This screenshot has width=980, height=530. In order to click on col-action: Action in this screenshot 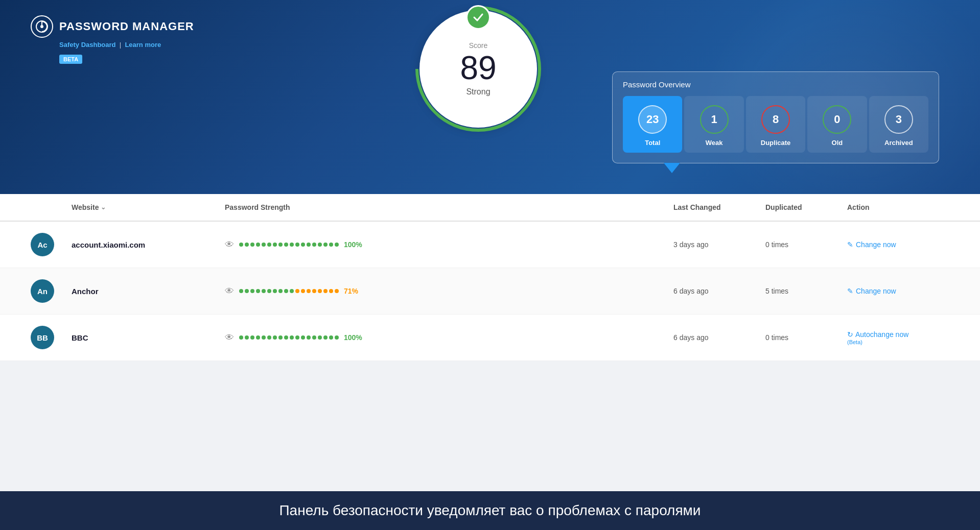, I will do `click(898, 207)`.